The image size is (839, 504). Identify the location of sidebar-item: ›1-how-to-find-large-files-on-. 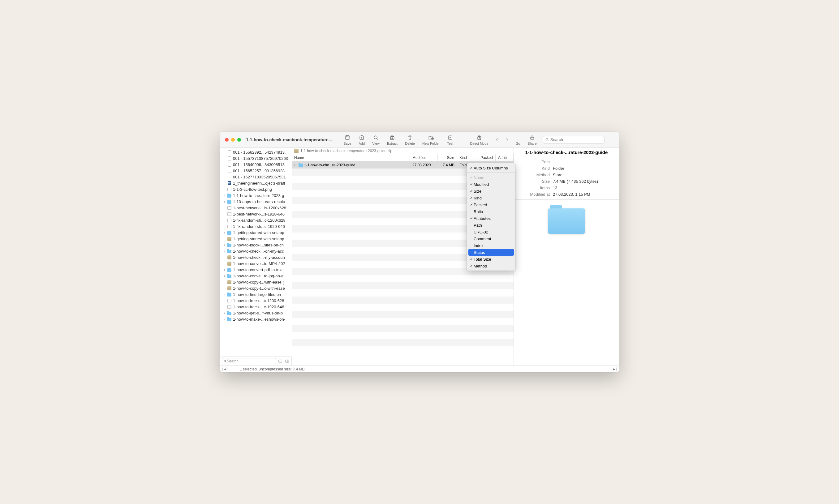
(256, 294).